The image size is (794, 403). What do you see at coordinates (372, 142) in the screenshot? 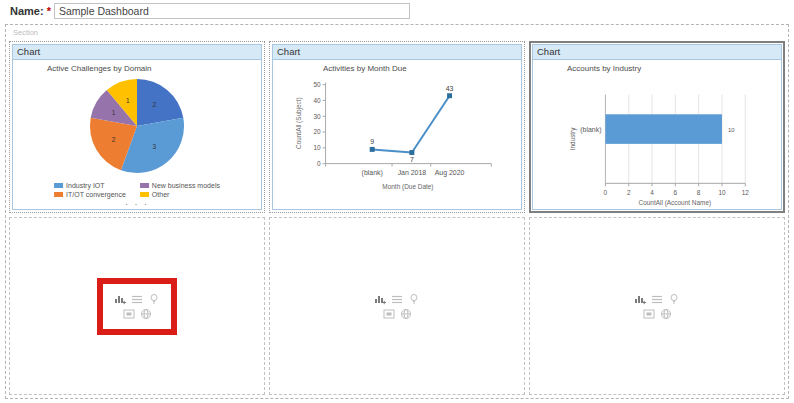
I see `svg-text: 9` at bounding box center [372, 142].